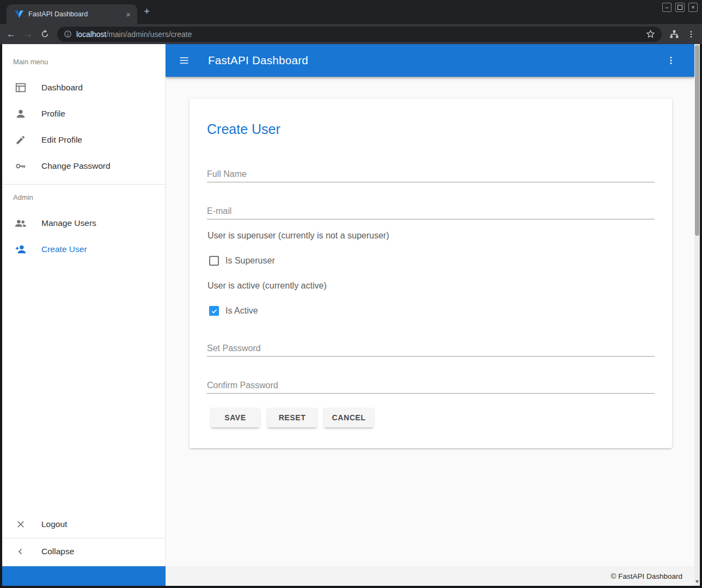 This screenshot has width=702, height=588. I want to click on sidebar-item-label: Change Password, so click(76, 166).